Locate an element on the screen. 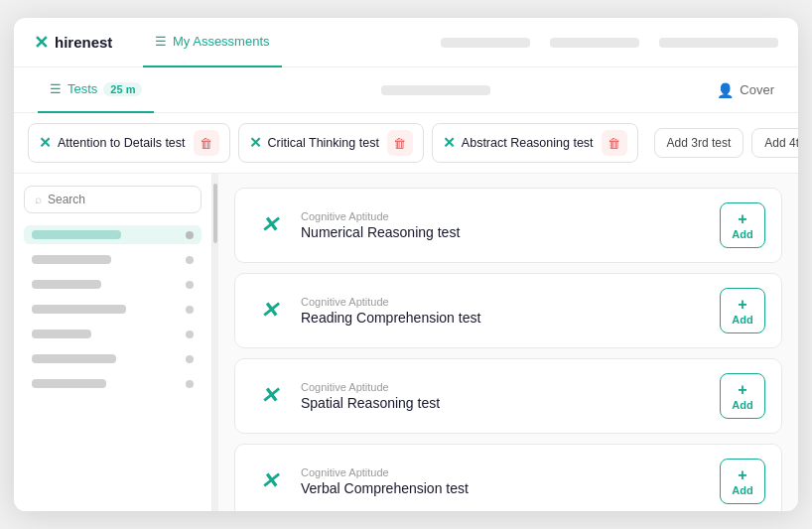  test-card-category-1: Cognitive Aptitude is located at coordinates (503, 302).